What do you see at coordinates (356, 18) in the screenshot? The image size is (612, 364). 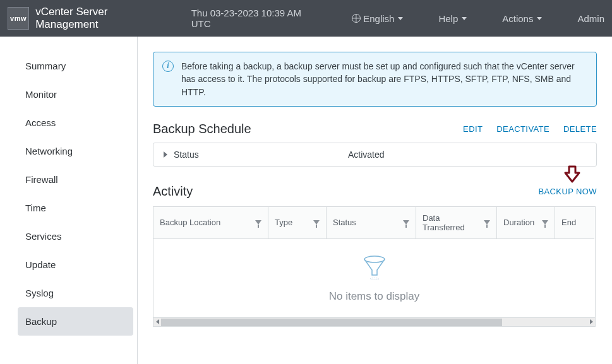 I see `globe-icon` at bounding box center [356, 18].